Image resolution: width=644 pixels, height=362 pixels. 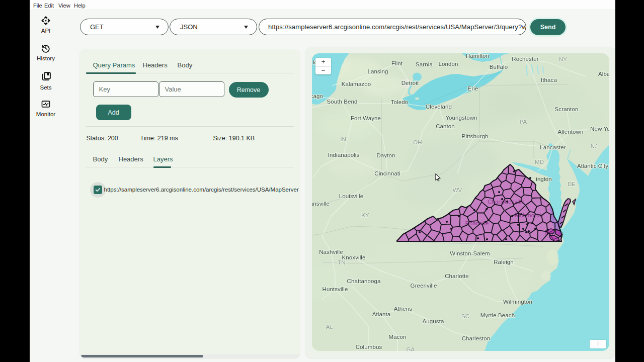 I want to click on svg-text: OH, so click(x=418, y=142).